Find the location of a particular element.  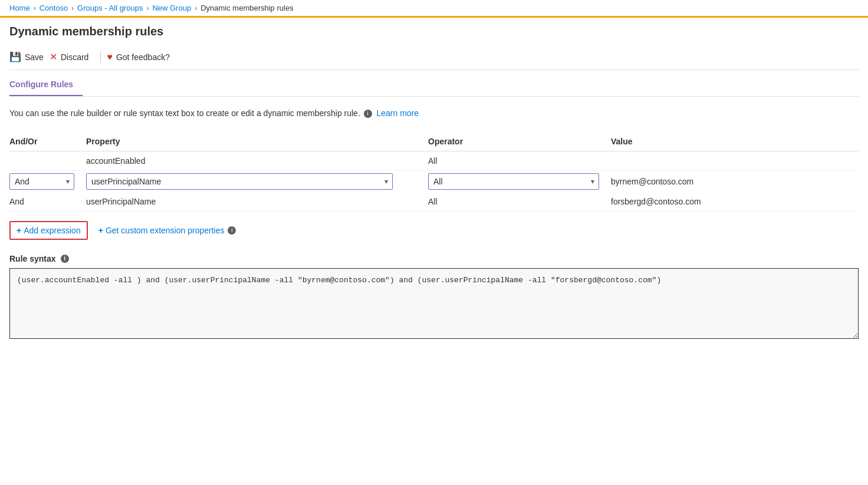

add-expression-icon: + is located at coordinates (19, 230).